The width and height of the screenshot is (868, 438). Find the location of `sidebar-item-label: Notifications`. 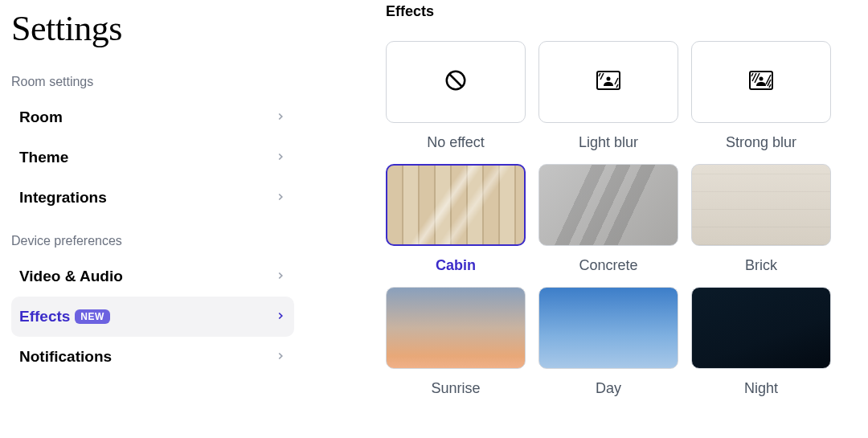

sidebar-item-label: Notifications is located at coordinates (66, 357).